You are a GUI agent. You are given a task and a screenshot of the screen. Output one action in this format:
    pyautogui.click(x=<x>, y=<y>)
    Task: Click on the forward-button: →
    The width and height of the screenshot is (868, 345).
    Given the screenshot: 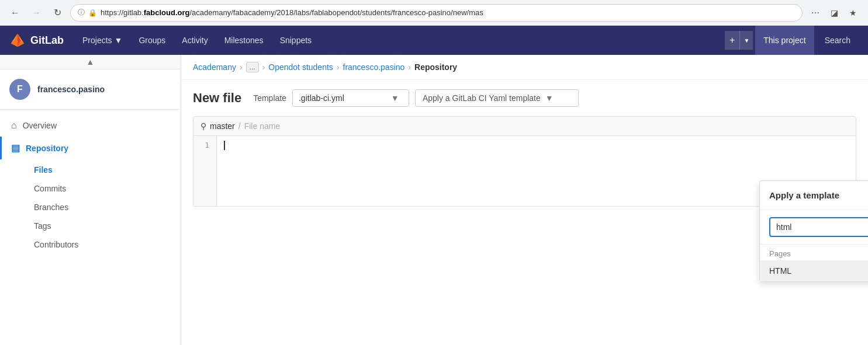 What is the action you would take?
    pyautogui.click(x=36, y=13)
    